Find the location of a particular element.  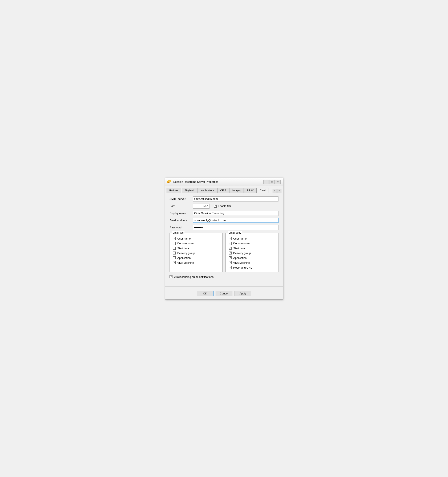

password-row: Password: is located at coordinates (224, 227).